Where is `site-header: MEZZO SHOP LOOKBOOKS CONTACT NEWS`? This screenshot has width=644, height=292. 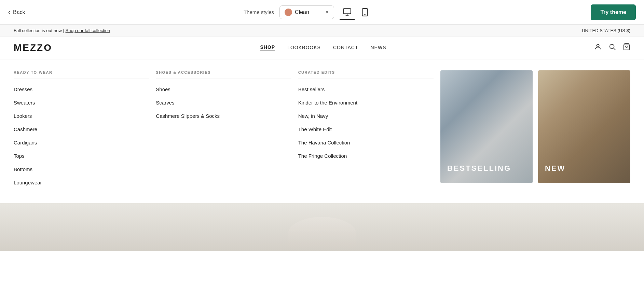 site-header: MEZZO SHOP LOOKBOOKS CONTACT NEWS is located at coordinates (322, 48).